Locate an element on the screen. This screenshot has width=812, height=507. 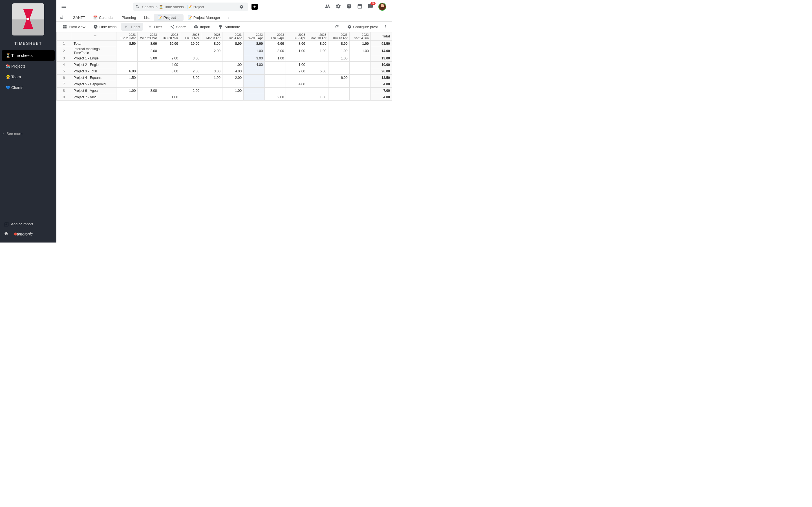
row-label: Project 7 - Vinci is located at coordinates (94, 97).